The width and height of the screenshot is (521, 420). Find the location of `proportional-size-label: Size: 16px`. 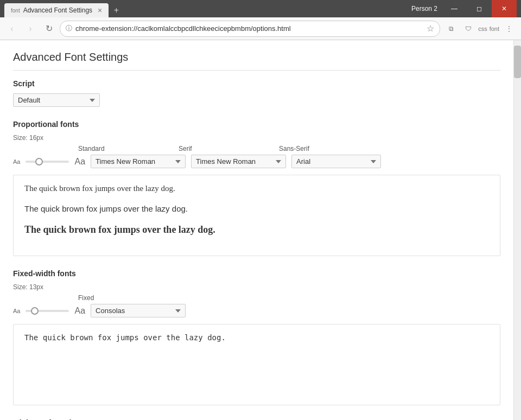

proportional-size-label: Size: 16px is located at coordinates (257, 138).